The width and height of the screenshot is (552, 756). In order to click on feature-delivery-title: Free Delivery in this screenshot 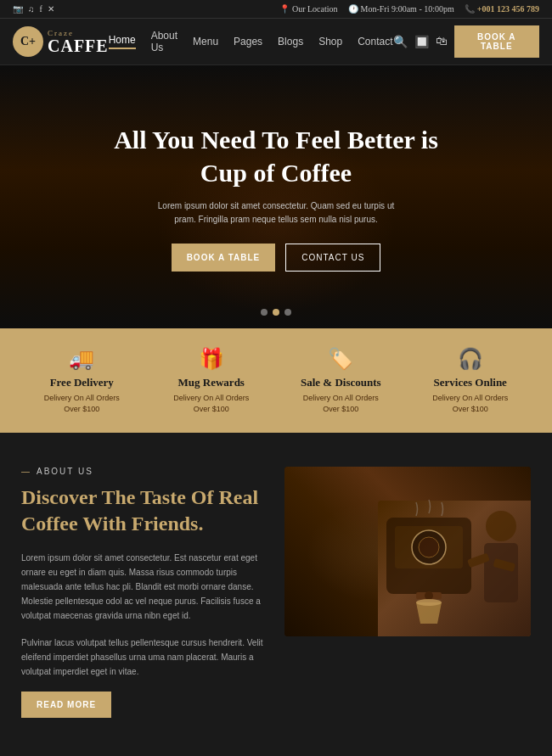, I will do `click(82, 383)`.